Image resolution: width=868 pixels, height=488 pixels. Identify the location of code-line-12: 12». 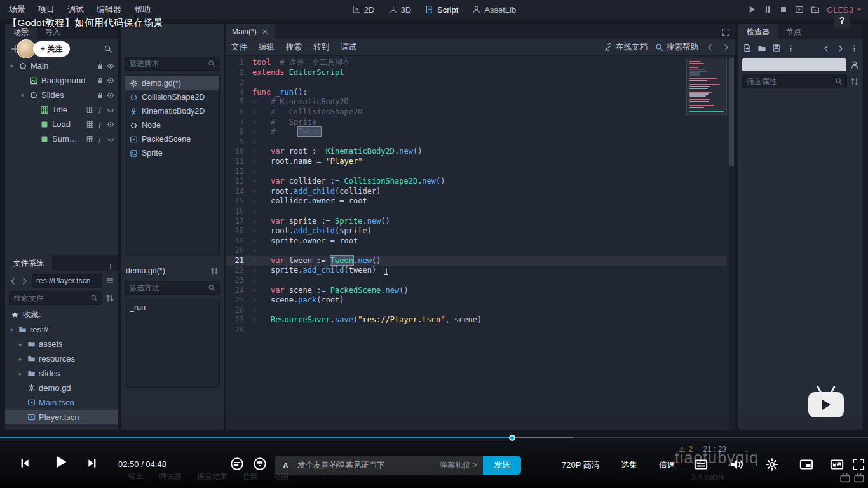
(476, 172).